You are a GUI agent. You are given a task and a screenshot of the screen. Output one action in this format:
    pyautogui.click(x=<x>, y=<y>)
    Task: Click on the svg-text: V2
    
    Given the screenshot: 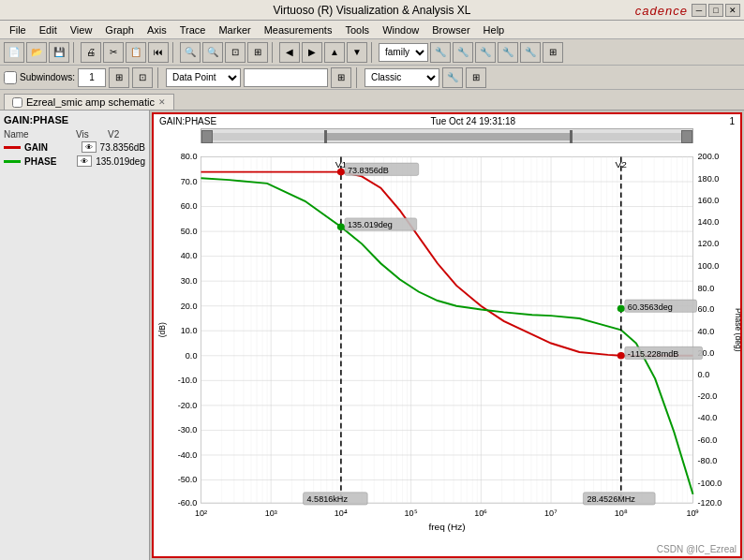 What is the action you would take?
    pyautogui.click(x=621, y=165)
    